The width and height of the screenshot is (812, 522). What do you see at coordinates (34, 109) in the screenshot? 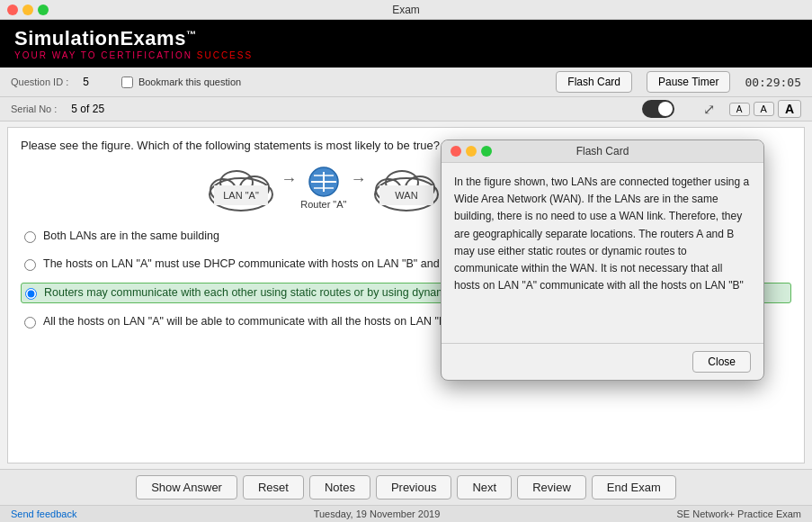
I see `serial-no-label: Serial No :` at bounding box center [34, 109].